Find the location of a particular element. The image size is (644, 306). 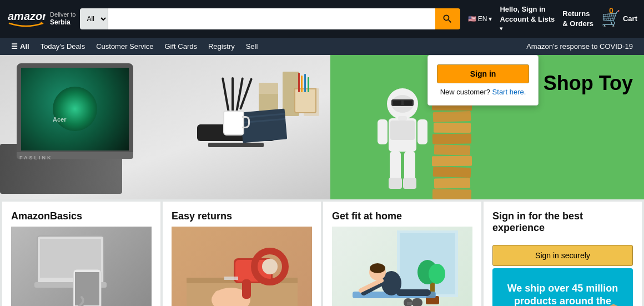

cart-label: Cart is located at coordinates (630, 19).